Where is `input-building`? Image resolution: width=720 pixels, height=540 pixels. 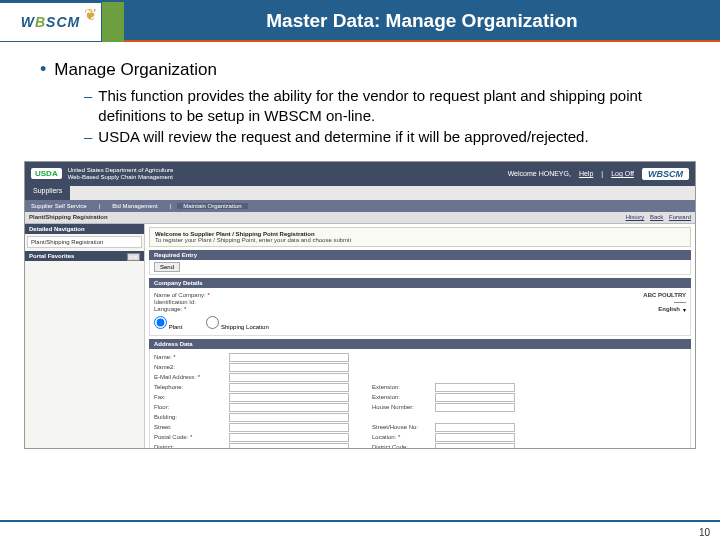
input-building is located at coordinates (289, 418).